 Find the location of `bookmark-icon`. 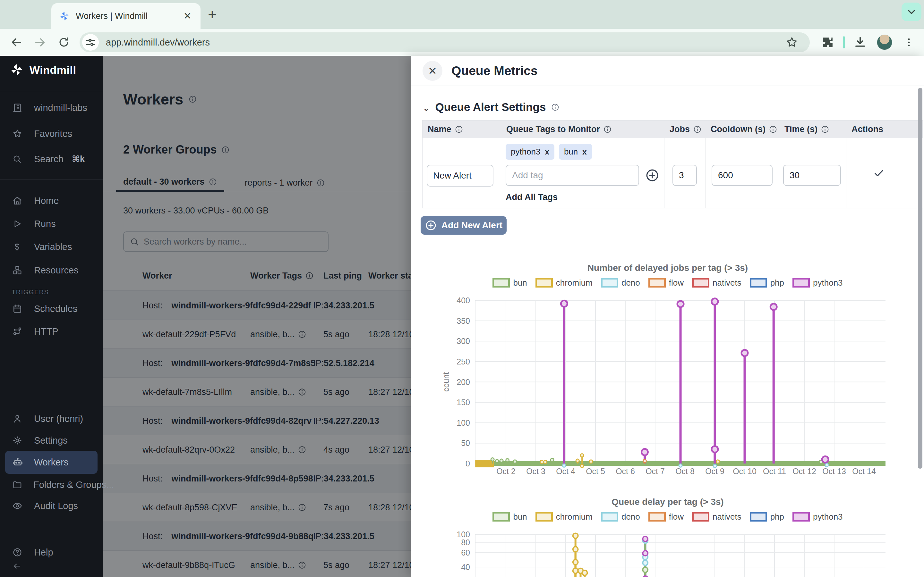

bookmark-icon is located at coordinates (792, 42).